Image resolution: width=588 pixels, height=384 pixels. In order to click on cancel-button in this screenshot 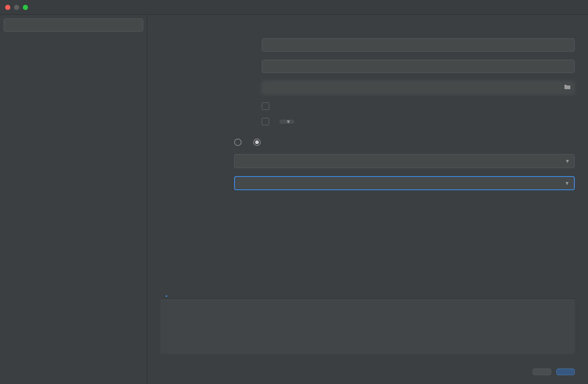, I will do `click(542, 372)`.